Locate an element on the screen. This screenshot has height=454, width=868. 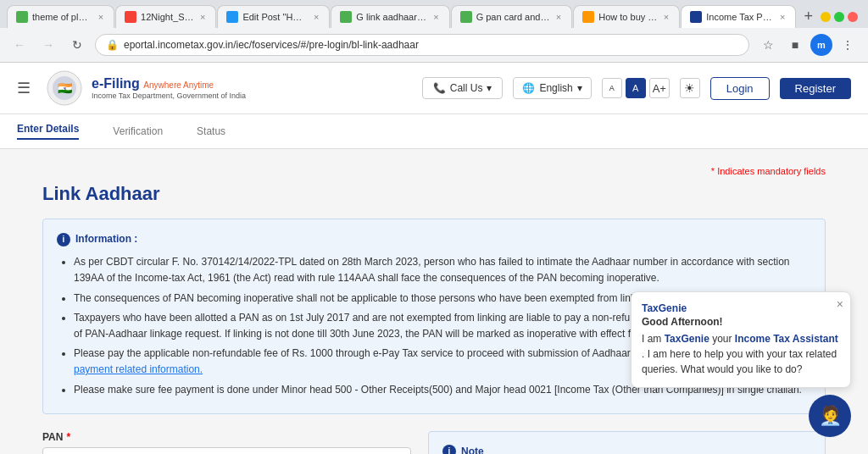
secure-icon: 🔒 is located at coordinates (112, 45).